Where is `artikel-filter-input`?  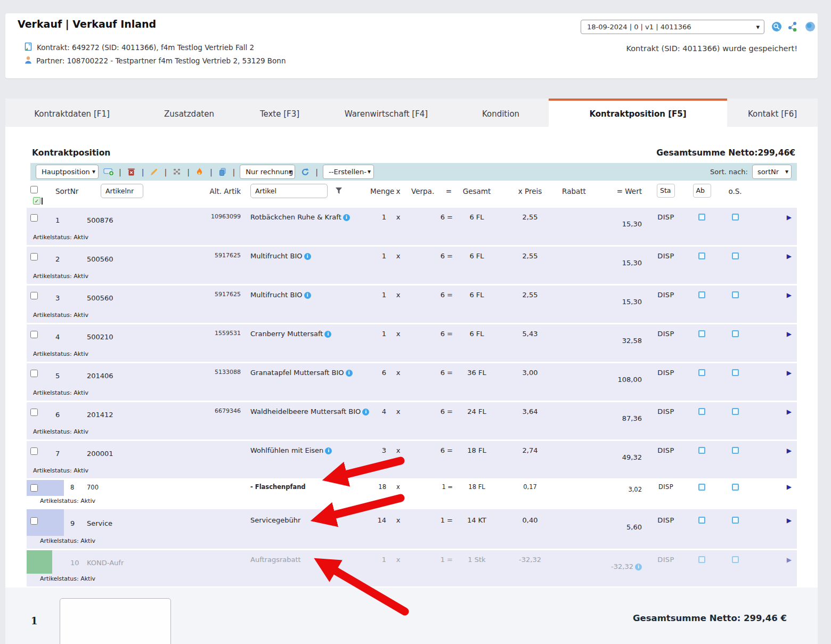
artikel-filter-input is located at coordinates (289, 191).